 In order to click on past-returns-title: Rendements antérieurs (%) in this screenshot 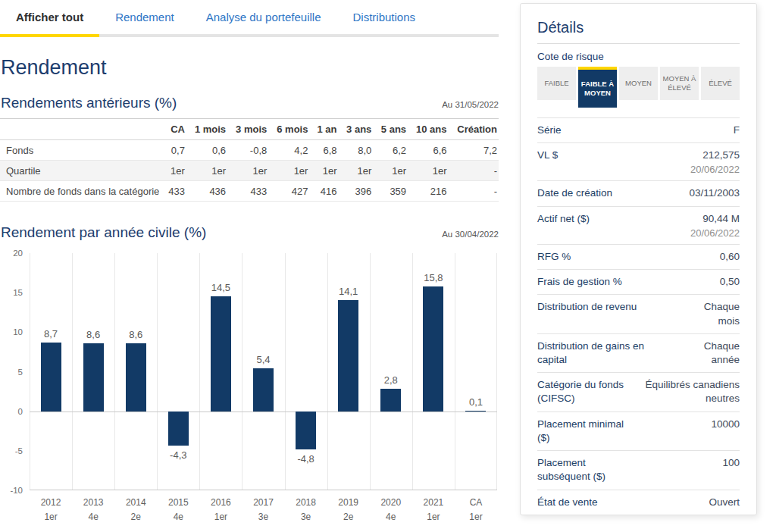, I will do `click(89, 103)`.